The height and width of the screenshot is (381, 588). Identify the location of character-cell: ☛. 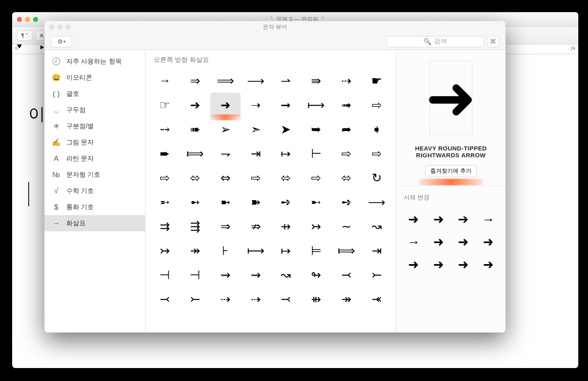
(377, 80).